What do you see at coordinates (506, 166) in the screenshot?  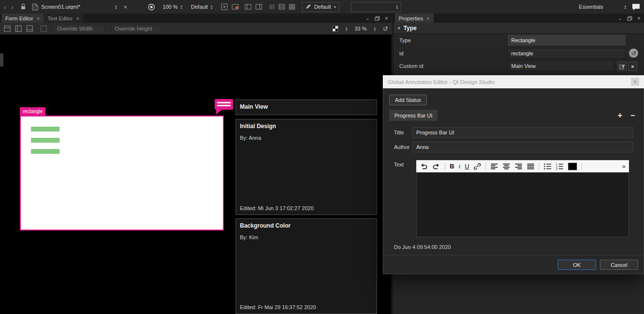 I see `align-center-icon` at bounding box center [506, 166].